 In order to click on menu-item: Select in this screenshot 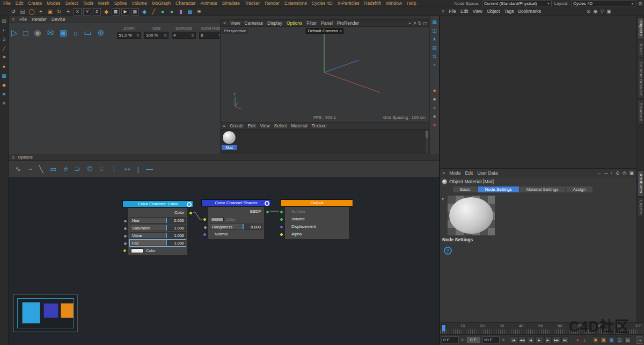, I will do `click(71, 3)`.